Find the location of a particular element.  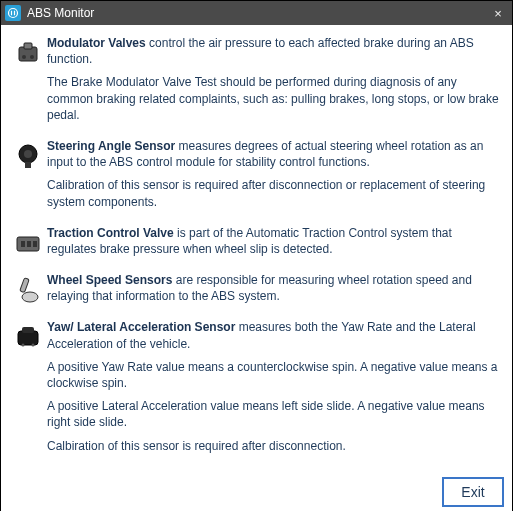

section-lead: Yaw/ Lateral Acceleration Sensor measure… is located at coordinates (276, 335).